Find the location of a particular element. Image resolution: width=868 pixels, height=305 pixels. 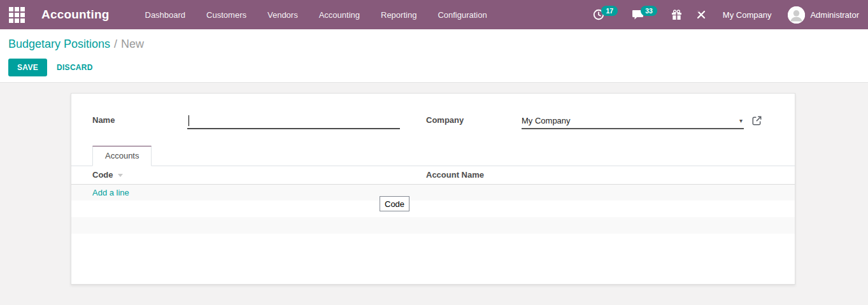

nav-item-configuration: Configuration is located at coordinates (462, 15).